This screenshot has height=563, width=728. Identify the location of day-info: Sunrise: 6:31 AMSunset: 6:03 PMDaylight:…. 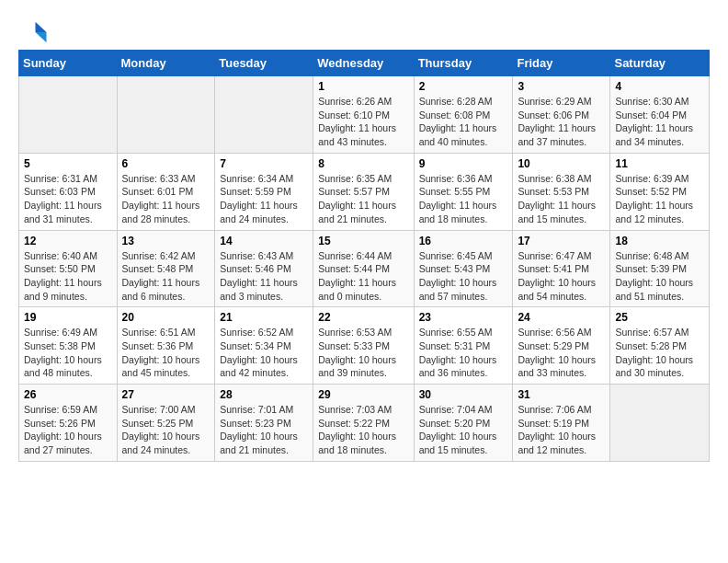
(68, 199).